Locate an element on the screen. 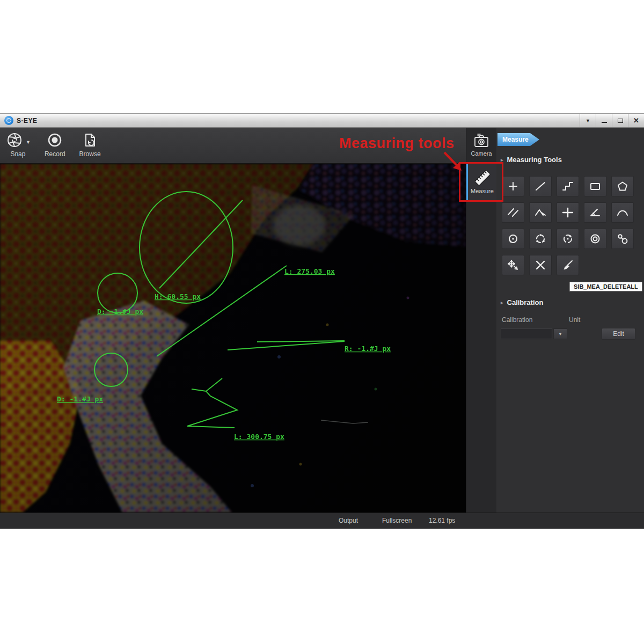  calibration-title: Calibration is located at coordinates (525, 303).